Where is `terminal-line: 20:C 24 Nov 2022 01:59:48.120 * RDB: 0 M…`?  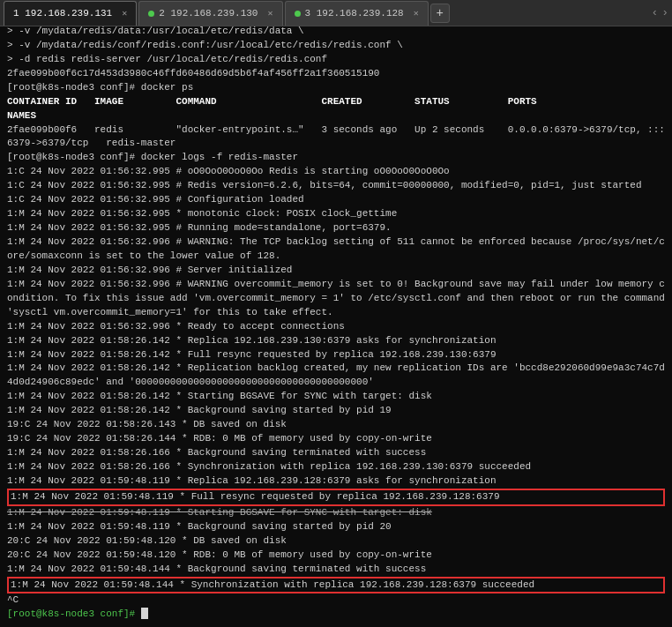
terminal-line: 20:C 24 Nov 2022 01:59:48.120 * RDB: 0 M… is located at coordinates (336, 556).